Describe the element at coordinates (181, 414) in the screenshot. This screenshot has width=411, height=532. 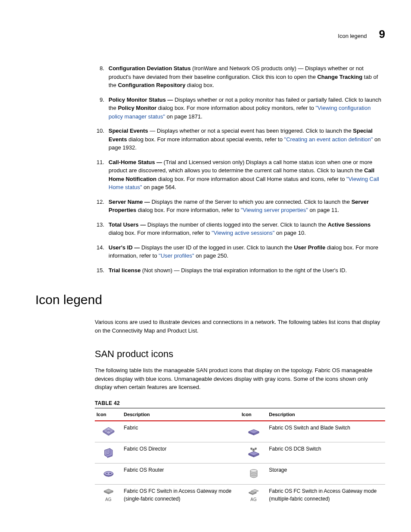
I see `th-desc-1: Description` at that location.